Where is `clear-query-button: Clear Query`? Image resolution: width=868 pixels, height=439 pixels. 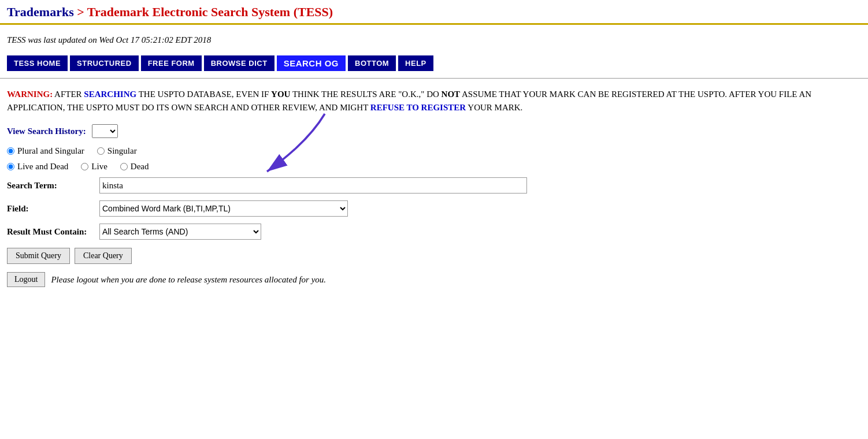 clear-query-button: Clear Query is located at coordinates (103, 256).